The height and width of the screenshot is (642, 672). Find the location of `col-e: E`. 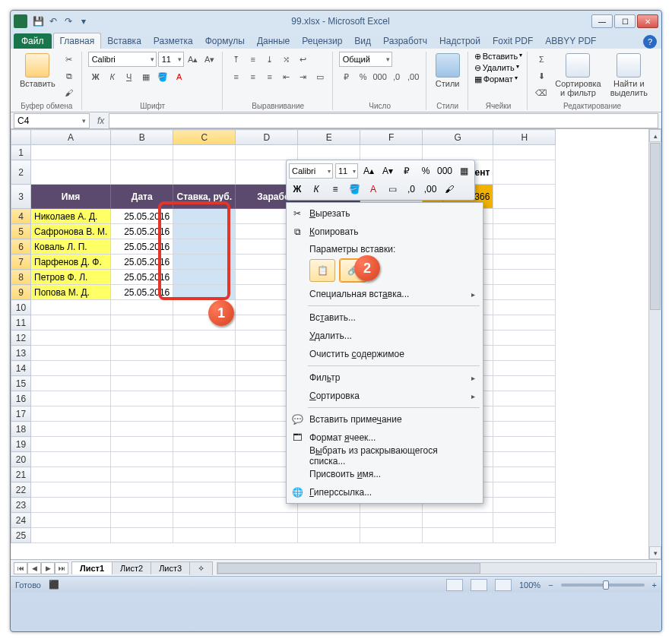

col-e: E is located at coordinates (329, 138).